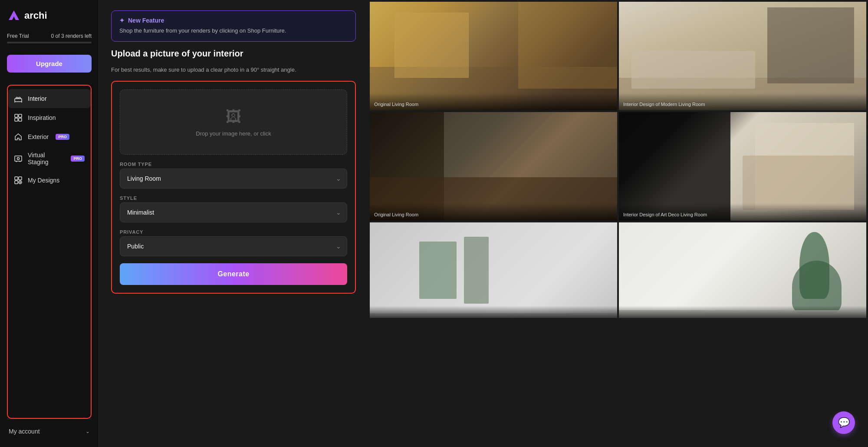 The width and height of the screenshot is (868, 447). Describe the element at coordinates (844, 423) in the screenshot. I see `chat-icon: 💬` at that location.